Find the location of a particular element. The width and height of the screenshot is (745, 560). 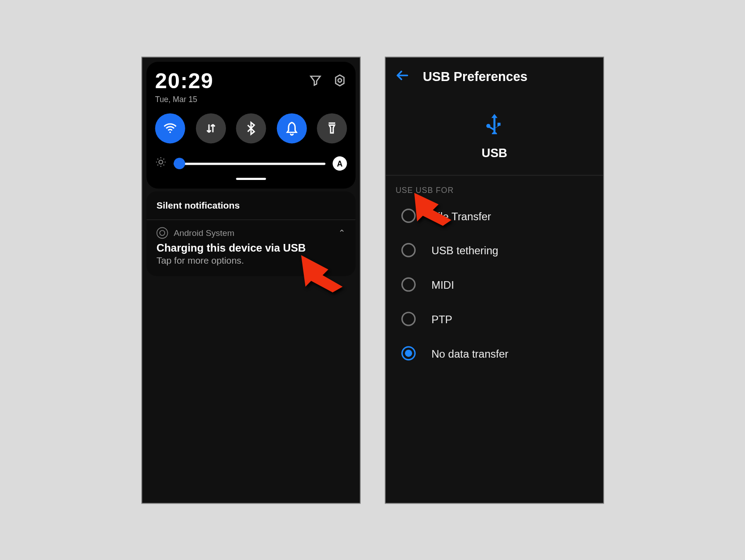

brightness-thumb is located at coordinates (179, 163).